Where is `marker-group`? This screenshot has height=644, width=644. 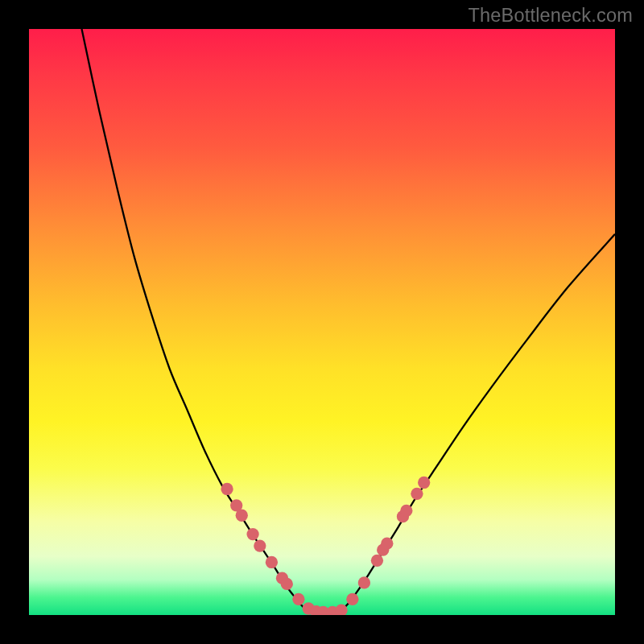 marker-group is located at coordinates (325, 546).